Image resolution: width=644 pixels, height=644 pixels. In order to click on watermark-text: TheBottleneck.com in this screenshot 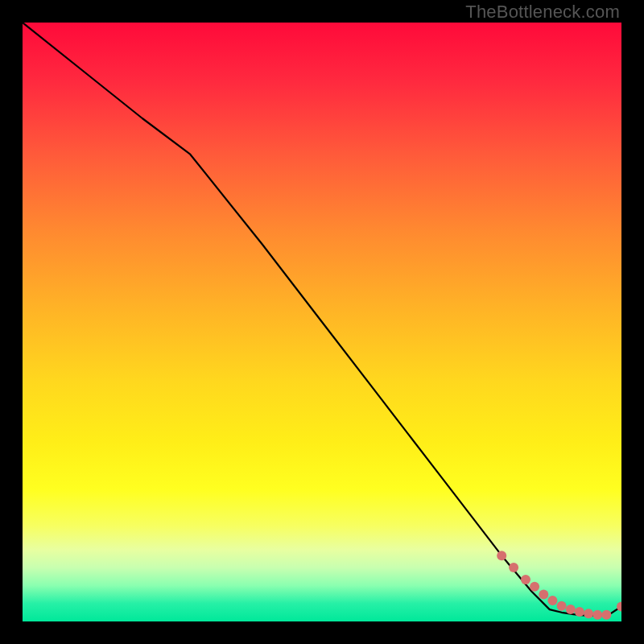, I will do `click(543, 12)`.